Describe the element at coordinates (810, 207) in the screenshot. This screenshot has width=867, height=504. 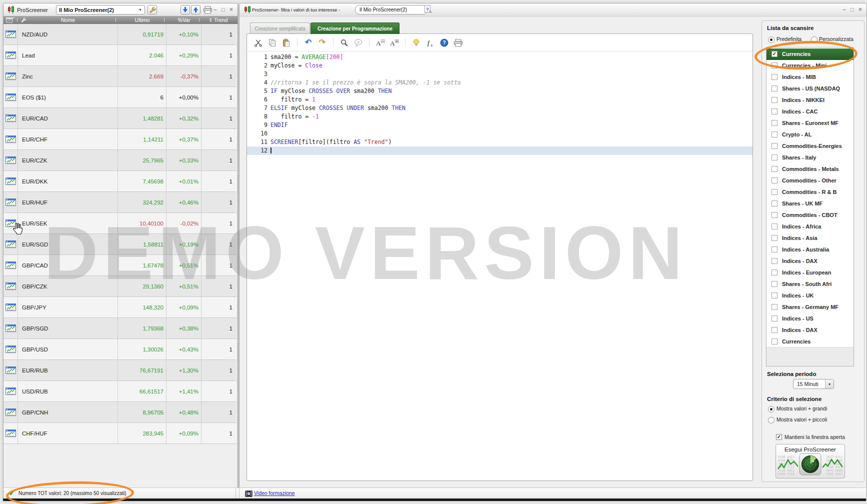
I see `scan-list-box: ✓CurrenciesCurrencies - MiniIndices - MI…` at that location.